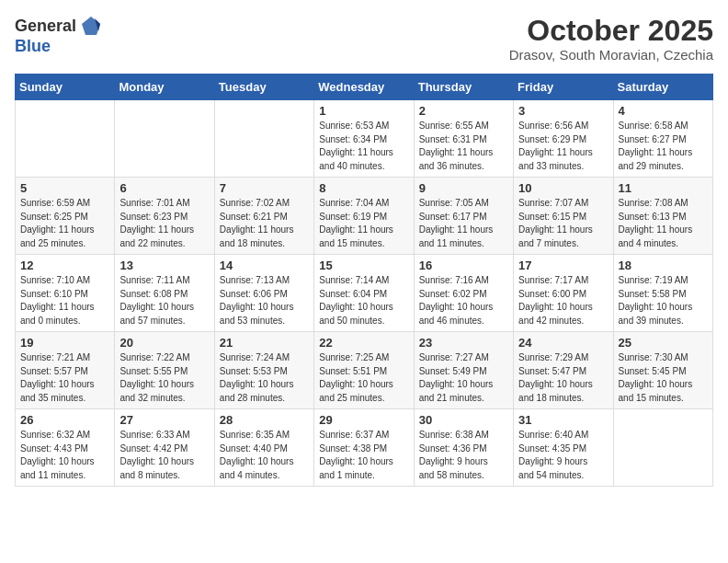 This screenshot has height=563, width=728. Describe the element at coordinates (265, 455) in the screenshot. I see `day-info: Sunrise: 6:35 AM Sunset: 4:40 PM Dayligh…` at that location.